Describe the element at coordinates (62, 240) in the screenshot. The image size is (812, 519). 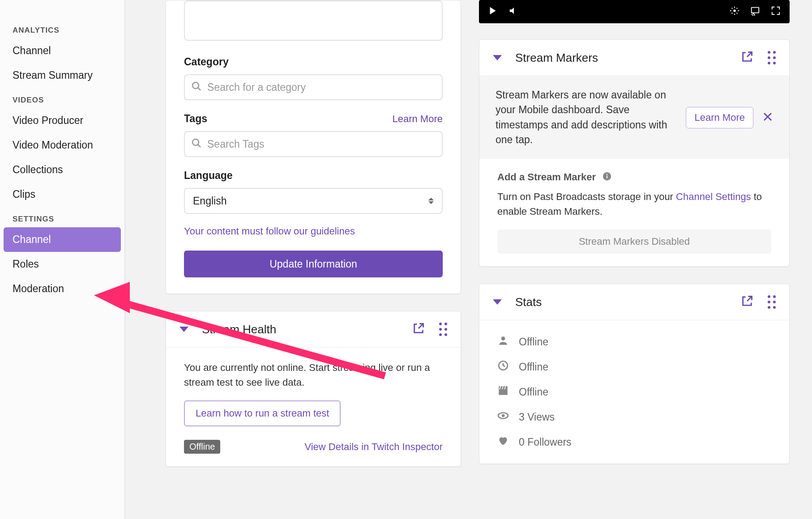
I see `sidebar-item-channel-settings: Channel` at that location.